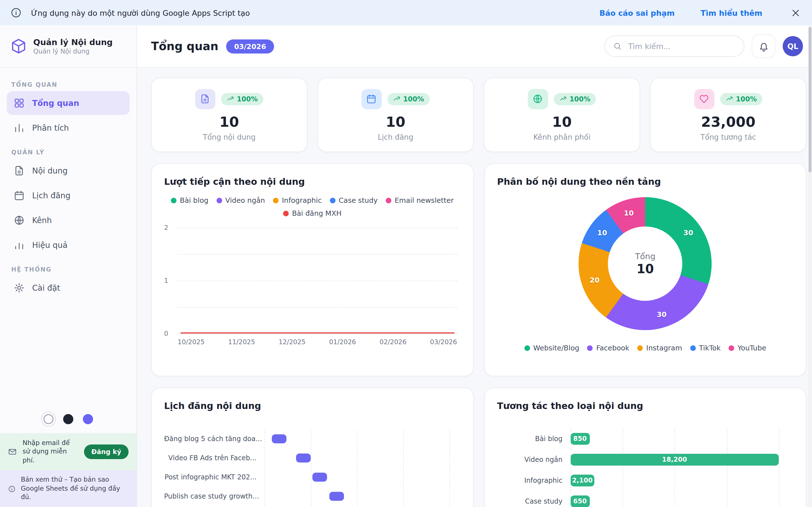  Describe the element at coordinates (810, 100) in the screenshot. I see `scrollbar-thumb` at that location.